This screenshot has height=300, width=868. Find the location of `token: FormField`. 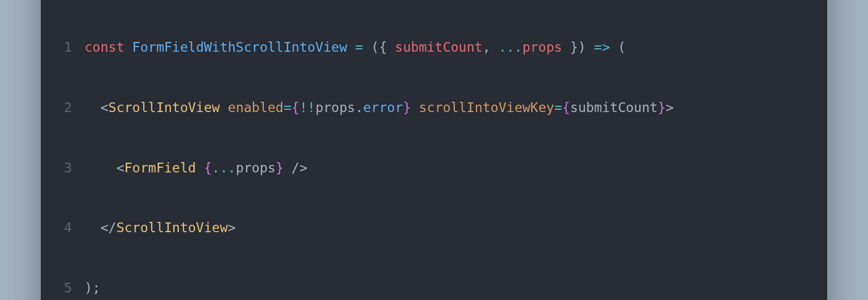

token: FormField is located at coordinates (160, 168).